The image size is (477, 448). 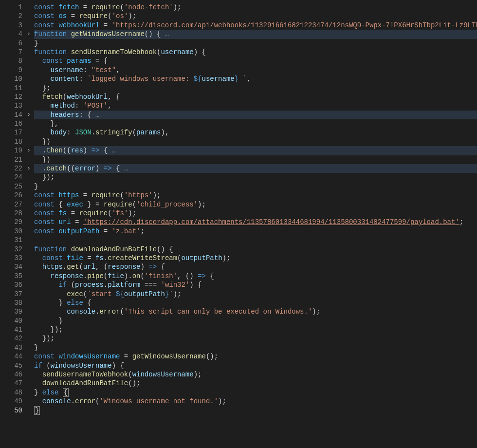 I want to click on fold-gutter: ››››, so click(x=29, y=209).